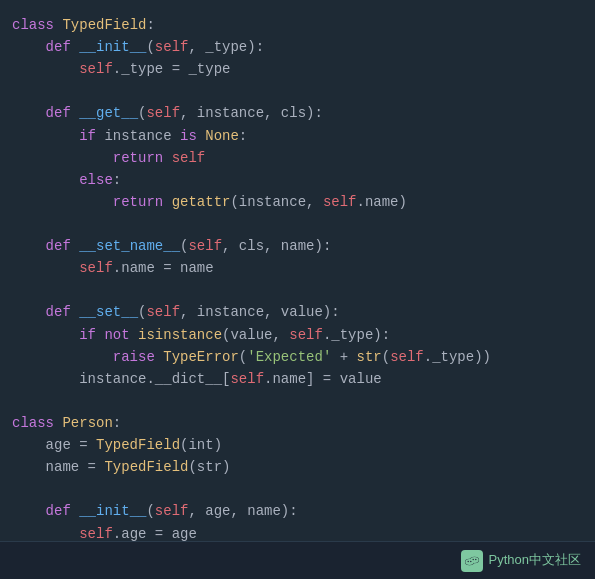 This screenshot has height=579, width=595. I want to click on code-line: else:, so click(298, 180).